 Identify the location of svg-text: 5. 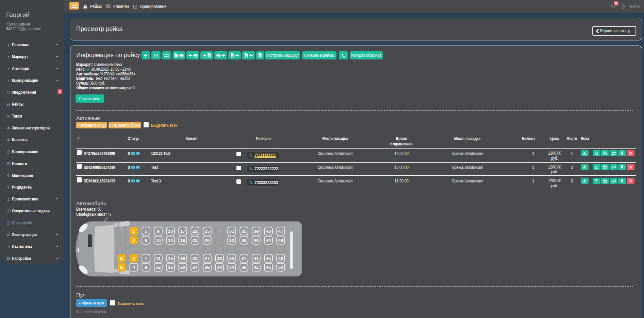
(146, 231).